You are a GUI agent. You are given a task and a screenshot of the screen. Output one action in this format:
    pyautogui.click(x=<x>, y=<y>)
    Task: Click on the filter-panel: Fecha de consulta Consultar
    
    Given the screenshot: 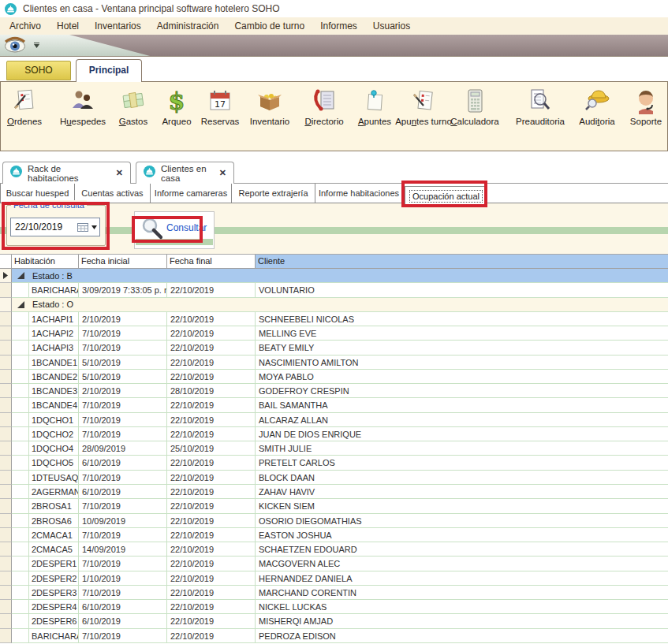 What is the action you would take?
    pyautogui.click(x=334, y=229)
    